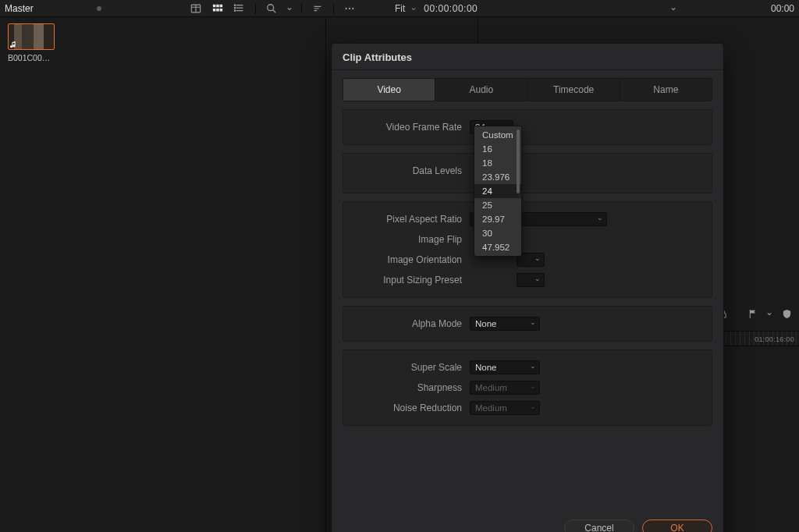 The height and width of the screenshot is (532, 799). I want to click on tab-timecode: Timecode, so click(574, 90).